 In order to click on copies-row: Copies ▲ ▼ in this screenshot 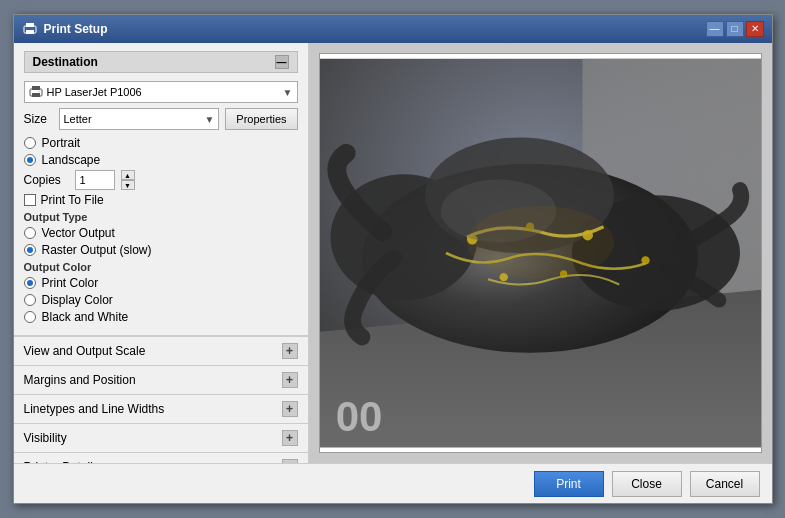, I will do `click(161, 180)`.